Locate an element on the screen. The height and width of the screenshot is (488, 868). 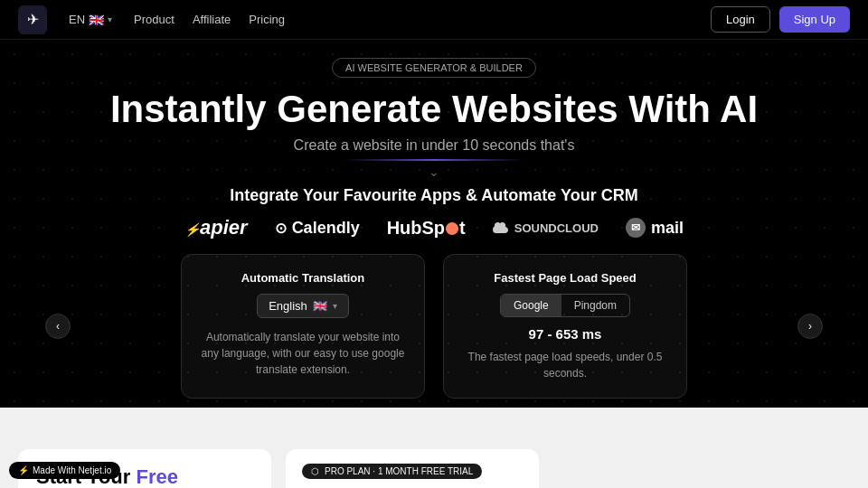
speed-tabs: Google Pingdom is located at coordinates (565, 305).